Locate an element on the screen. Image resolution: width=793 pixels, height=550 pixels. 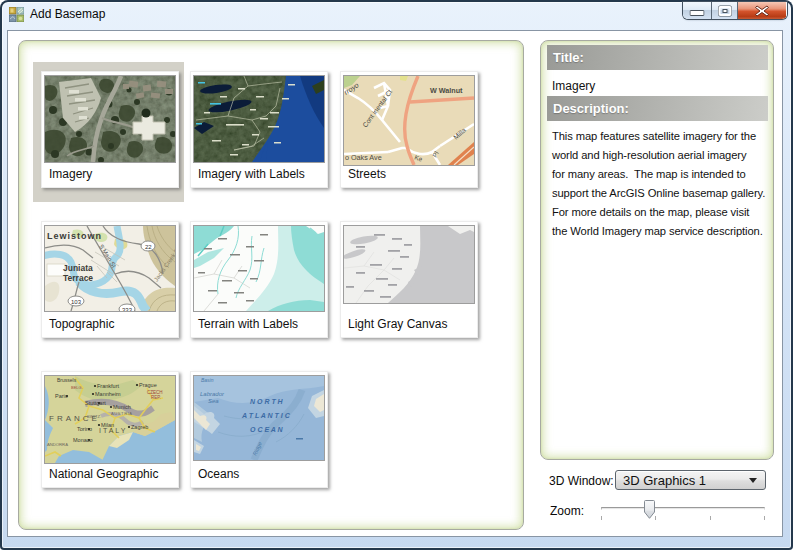
basemap-item-imagery: Imagery is located at coordinates (108, 132).